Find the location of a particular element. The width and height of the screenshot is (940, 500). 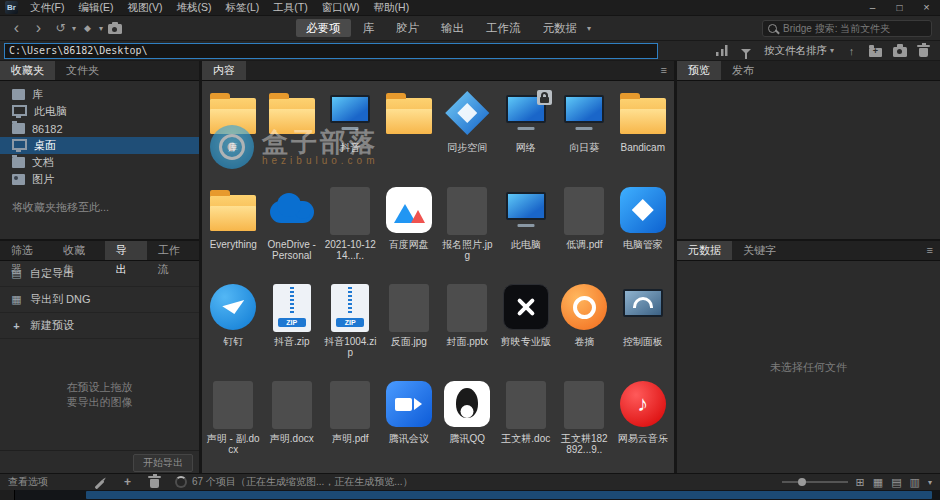

panel-tab: 导出 is located at coordinates (126, 250).